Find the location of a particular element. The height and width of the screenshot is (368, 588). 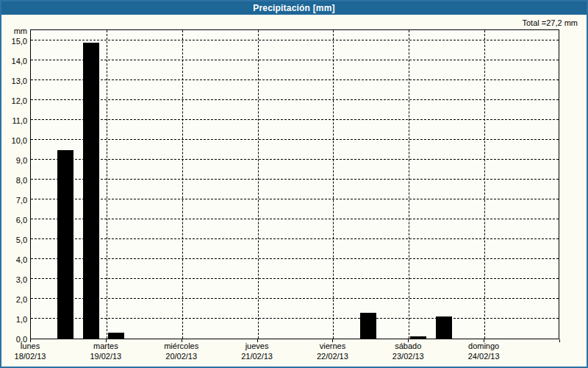

y-axis-tick-label: 12,0 is located at coordinates (15, 101).